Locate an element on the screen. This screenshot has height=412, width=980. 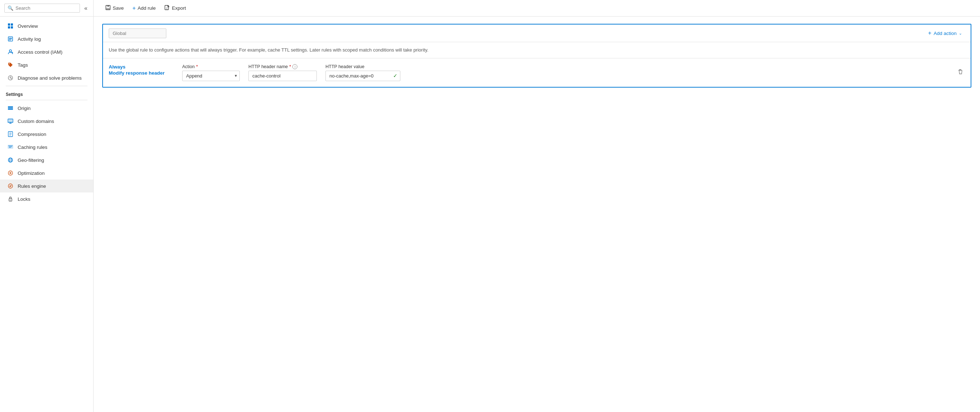
header-name-label-text: HTTP header name is located at coordinates (268, 67).